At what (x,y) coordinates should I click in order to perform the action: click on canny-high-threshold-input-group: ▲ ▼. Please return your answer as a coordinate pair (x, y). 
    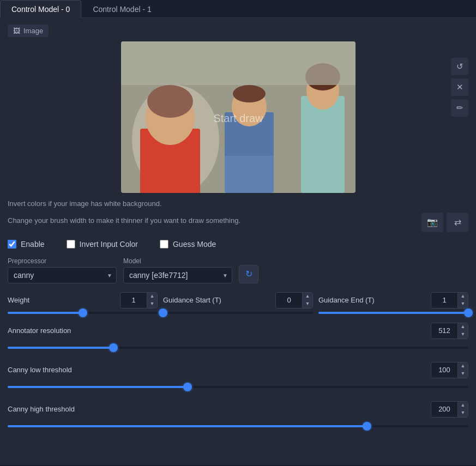
    Looking at the image, I should click on (449, 409).